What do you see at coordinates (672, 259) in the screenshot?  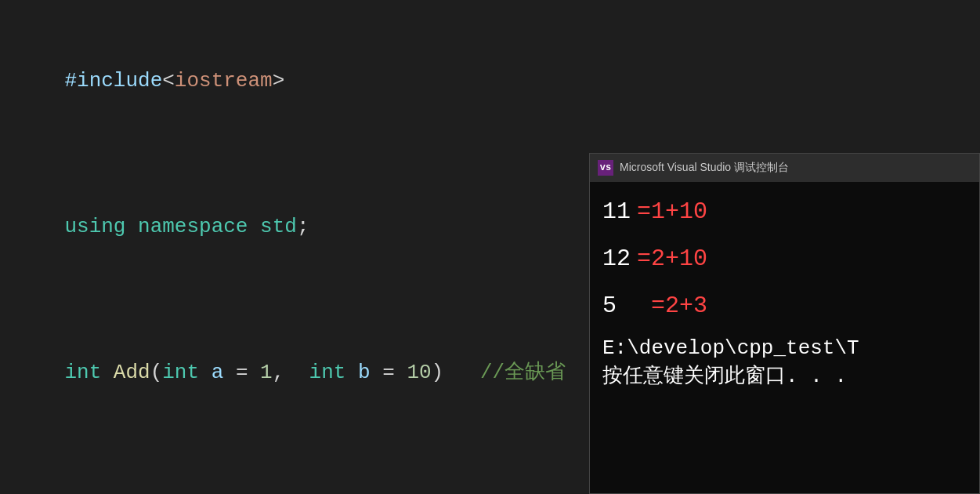 I see `output-expr-2: =2+10` at bounding box center [672, 259].